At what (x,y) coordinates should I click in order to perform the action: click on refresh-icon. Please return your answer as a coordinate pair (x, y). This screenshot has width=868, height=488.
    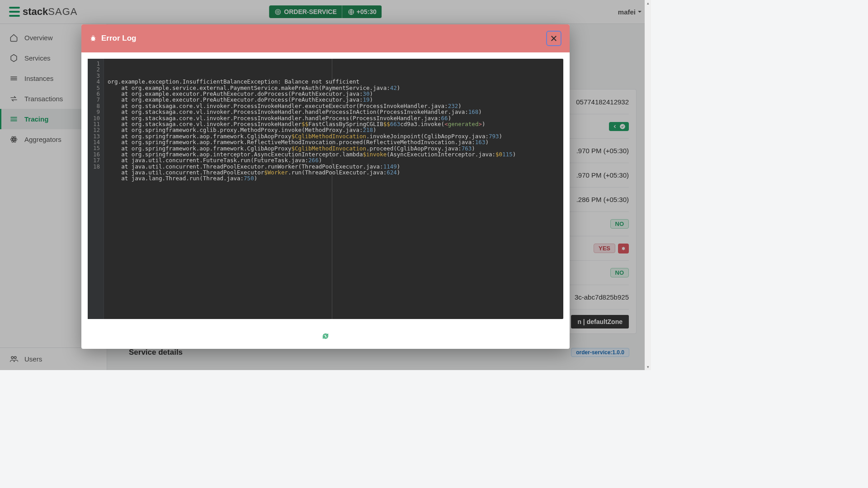
    Looking at the image, I should click on (326, 336).